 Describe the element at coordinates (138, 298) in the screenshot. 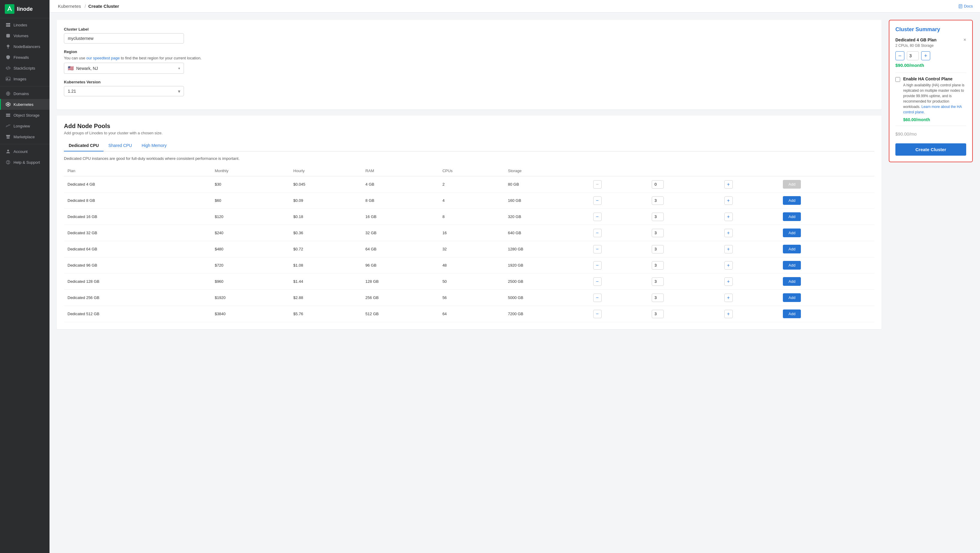

I see `cell-plan: Dedicated 256 GB` at that location.